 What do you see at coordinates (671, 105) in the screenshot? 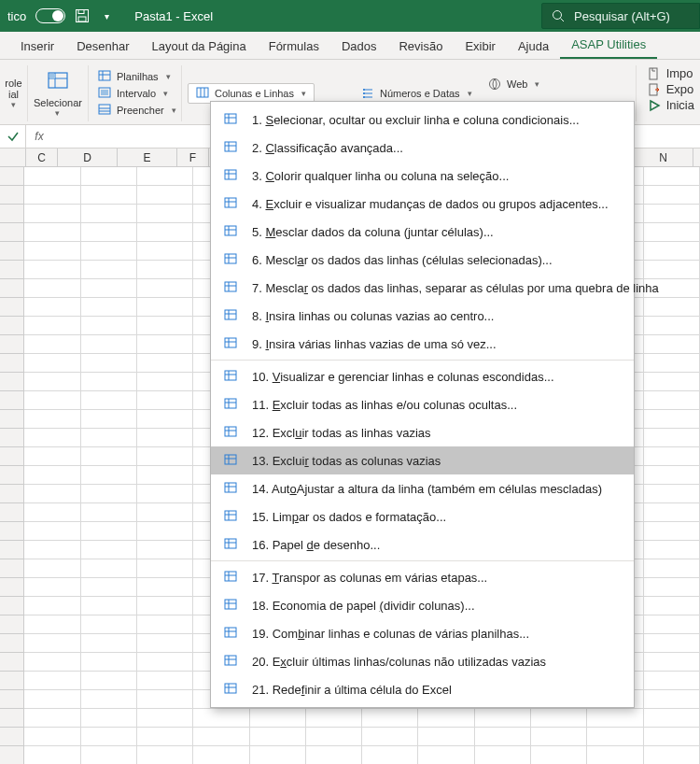
I see `start-button: Inicia` at bounding box center [671, 105].